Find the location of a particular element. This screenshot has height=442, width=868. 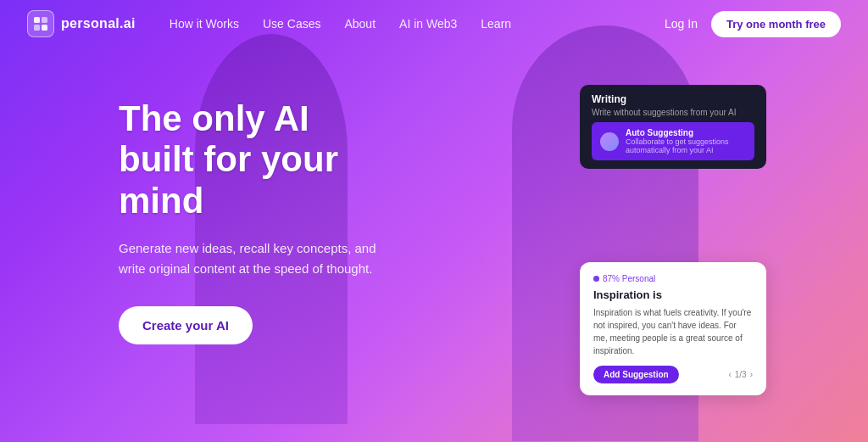

login-button: Log In is located at coordinates (682, 24).